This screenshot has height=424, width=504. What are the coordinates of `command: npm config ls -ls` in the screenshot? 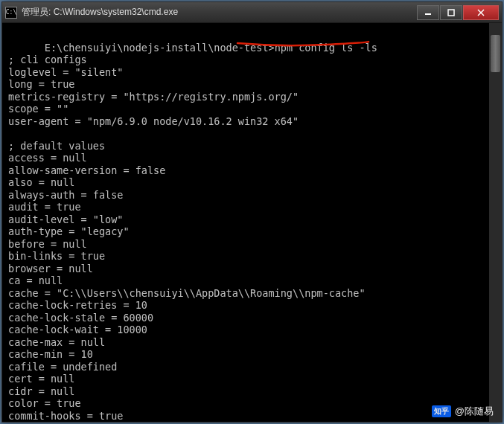 It's located at (326, 48).